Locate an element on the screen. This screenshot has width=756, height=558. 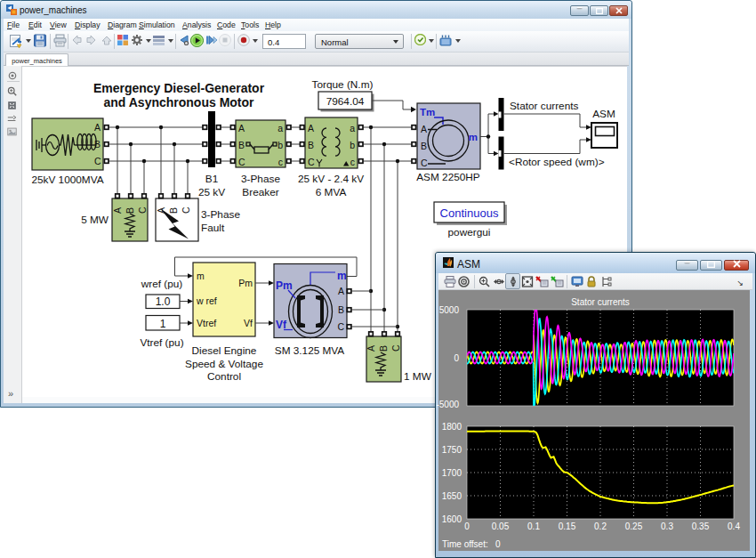
svg-text: Vf is located at coordinates (248, 323).